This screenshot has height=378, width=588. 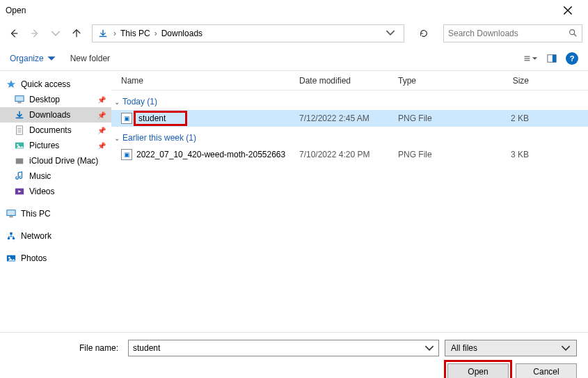 I want to click on arrow-left-icon, so click(x=14, y=33).